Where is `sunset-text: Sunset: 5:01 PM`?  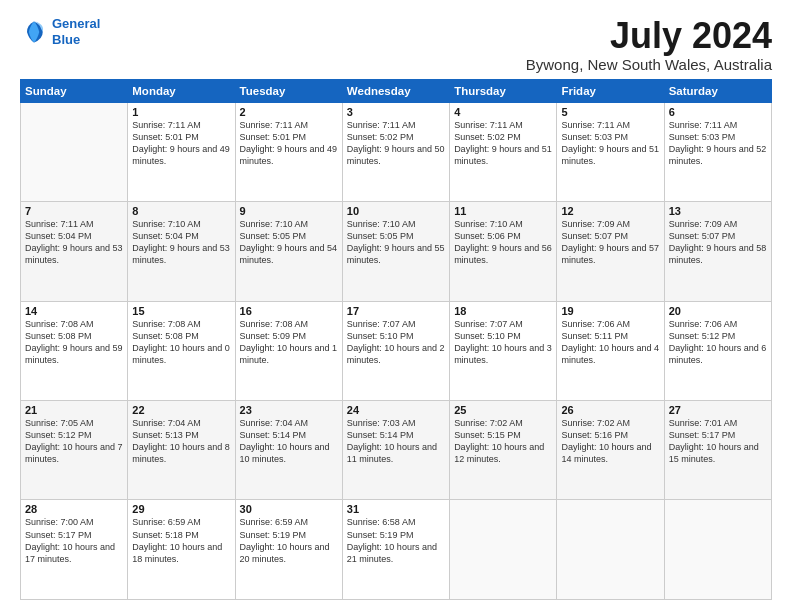 sunset-text: Sunset: 5:01 PM is located at coordinates (181, 137).